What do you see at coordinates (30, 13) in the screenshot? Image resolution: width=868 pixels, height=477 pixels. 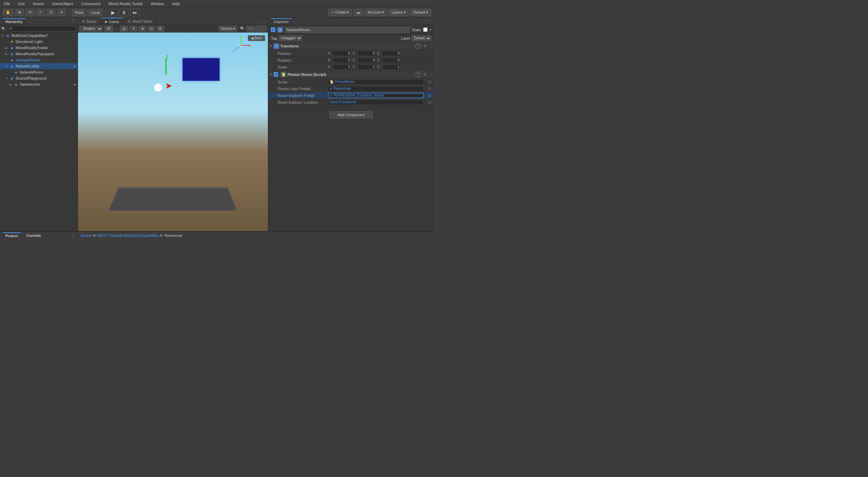 I see `tool-rotate: ↺` at bounding box center [30, 13].